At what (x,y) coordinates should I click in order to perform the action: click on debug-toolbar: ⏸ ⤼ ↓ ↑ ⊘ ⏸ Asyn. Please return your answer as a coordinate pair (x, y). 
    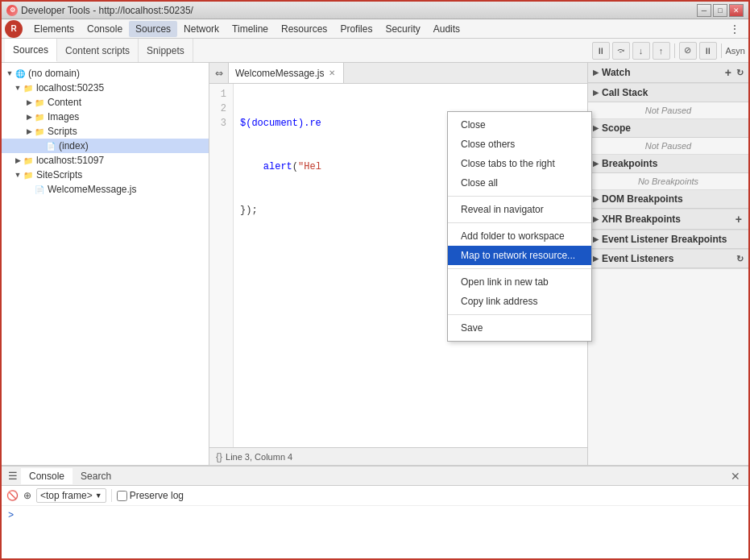
    Looking at the image, I should click on (669, 51).